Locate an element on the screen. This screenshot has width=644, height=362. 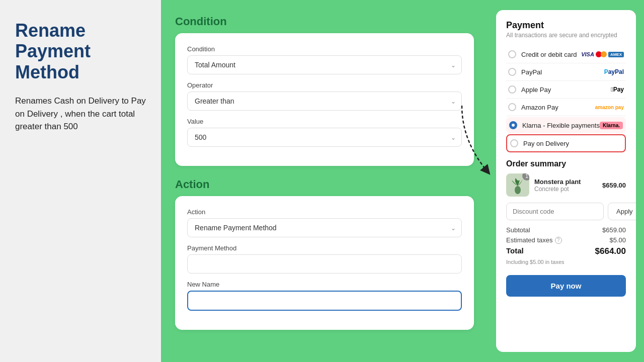
action-select-wrapper: Rename Payment Method is located at coordinates (325, 228).